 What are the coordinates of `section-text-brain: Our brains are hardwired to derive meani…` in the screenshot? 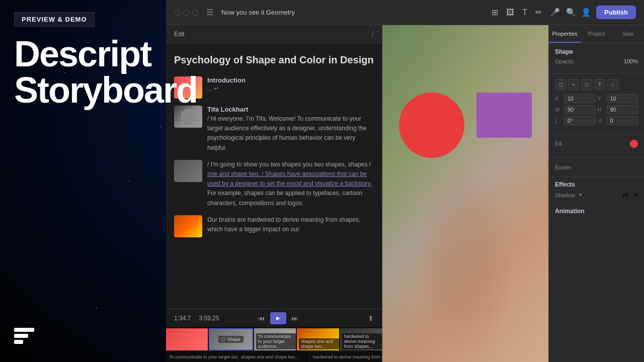 It's located at (291, 225).